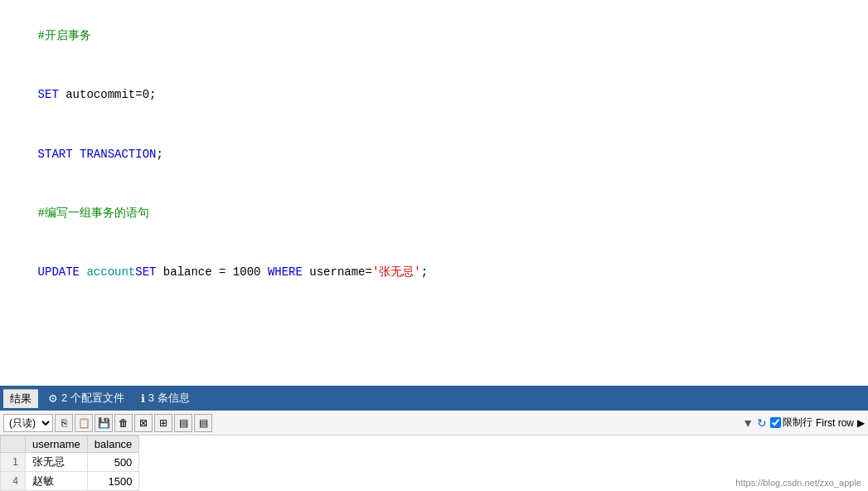  Describe the element at coordinates (113, 481) in the screenshot. I see `row-balance: 1500` at that location.